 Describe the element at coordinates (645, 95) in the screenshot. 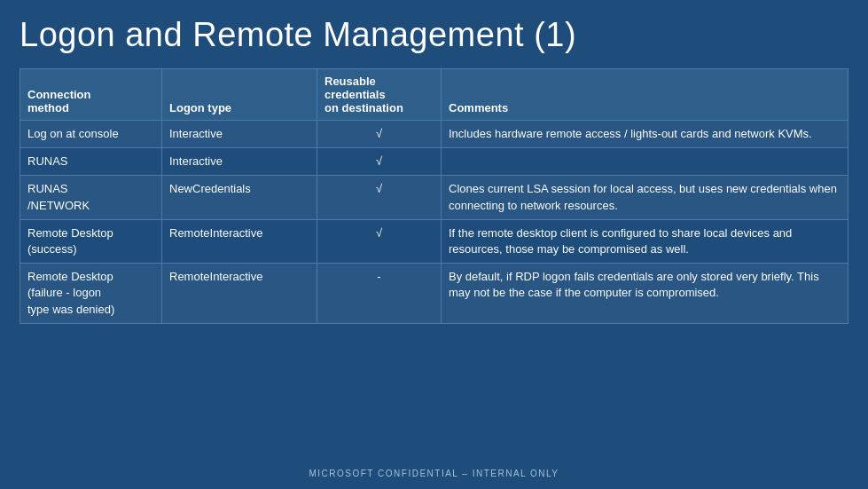

I see `header-comments: Comments` at that location.